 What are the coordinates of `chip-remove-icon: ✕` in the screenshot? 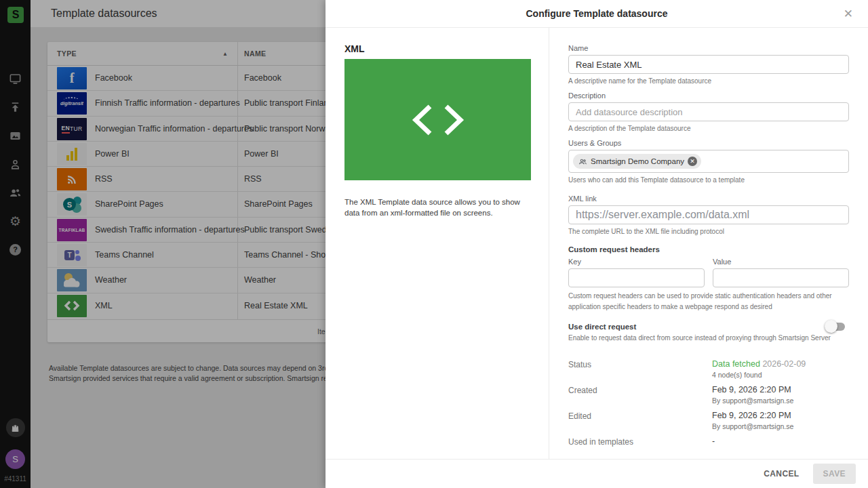 It's located at (692, 161).